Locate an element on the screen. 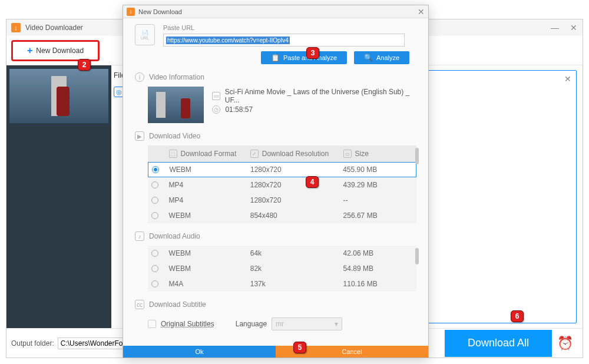 The height and width of the screenshot is (364, 589). dialog-titlebar: ↓ New Download ✕ is located at coordinates (276, 12).